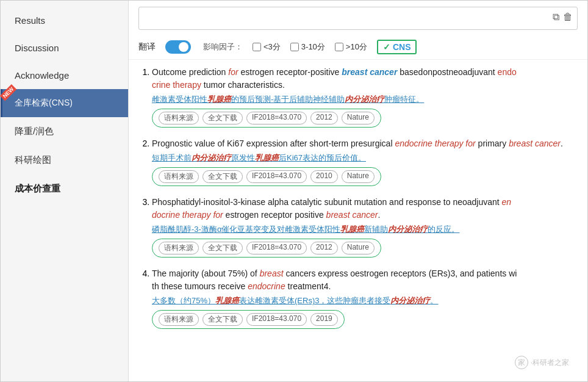 This screenshot has height=382, width=588. Describe the element at coordinates (365, 79) in the screenshot. I see `result-title-1: Outcome prediction for estrogen receptor…` at that location.